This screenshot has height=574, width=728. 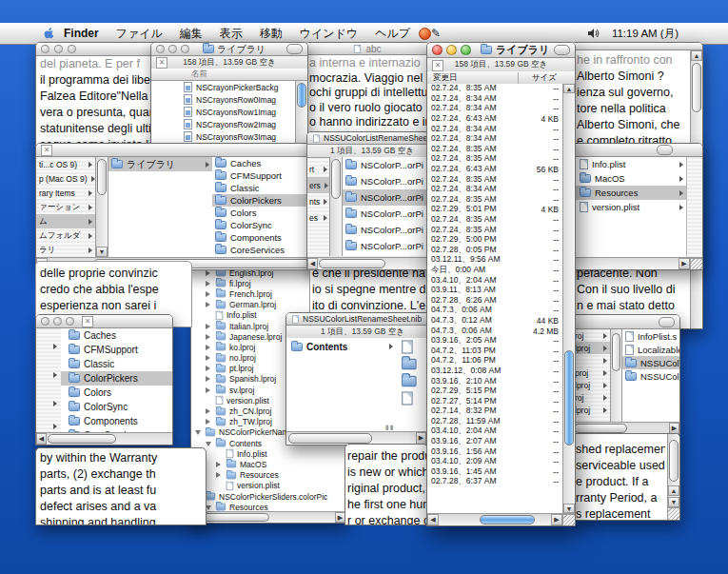 I want to click on column-resize-handle: ▮▮, so click(x=390, y=427).